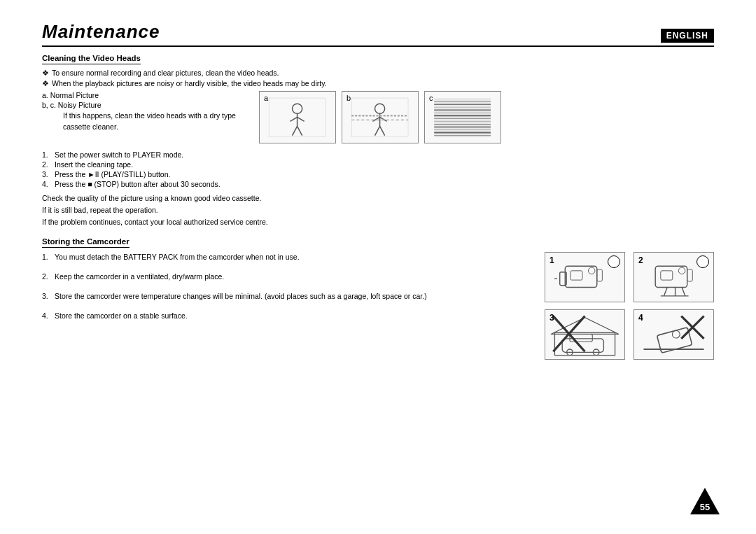  What do you see at coordinates (286, 307) in the screenshot?
I see `storing-spacer3` at bounding box center [286, 307].